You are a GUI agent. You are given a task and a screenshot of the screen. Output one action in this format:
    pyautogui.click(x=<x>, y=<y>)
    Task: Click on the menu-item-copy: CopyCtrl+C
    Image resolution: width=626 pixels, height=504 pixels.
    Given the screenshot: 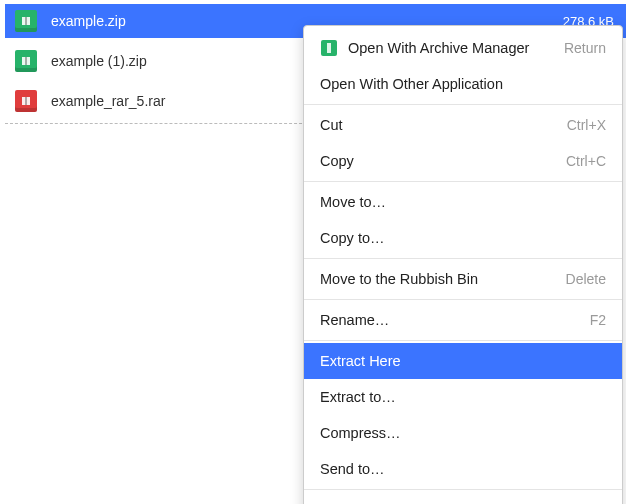 What is the action you would take?
    pyautogui.click(x=463, y=161)
    